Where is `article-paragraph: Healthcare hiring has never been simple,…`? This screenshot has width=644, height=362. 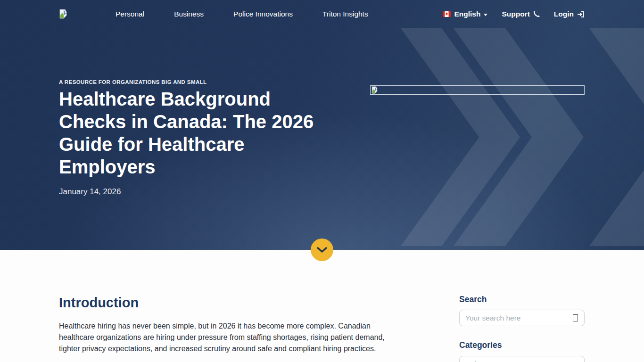 article-paragraph: Healthcare hiring has never been simple,… is located at coordinates (224, 337).